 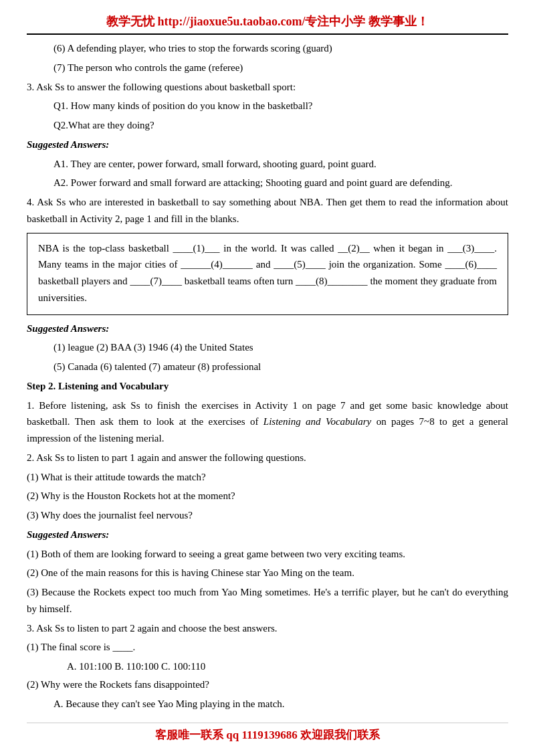 What do you see at coordinates (268, 387) in the screenshot?
I see `step2-heading: Step 2. Listening and Vocabulary` at bounding box center [268, 387].